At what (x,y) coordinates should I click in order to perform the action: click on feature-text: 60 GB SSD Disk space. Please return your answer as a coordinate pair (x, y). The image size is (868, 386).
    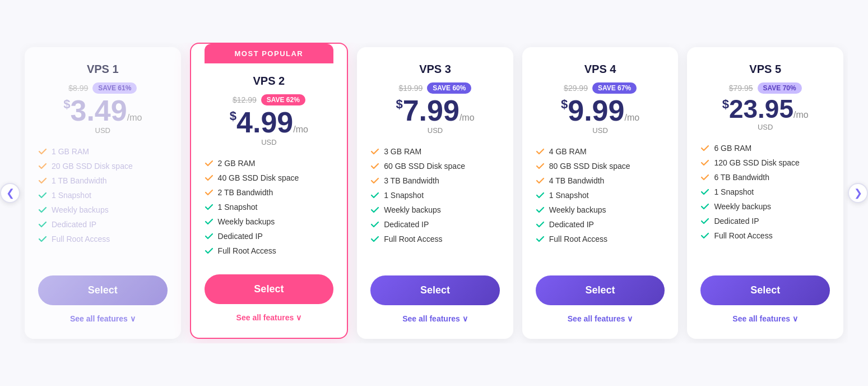
    Looking at the image, I should click on (425, 166).